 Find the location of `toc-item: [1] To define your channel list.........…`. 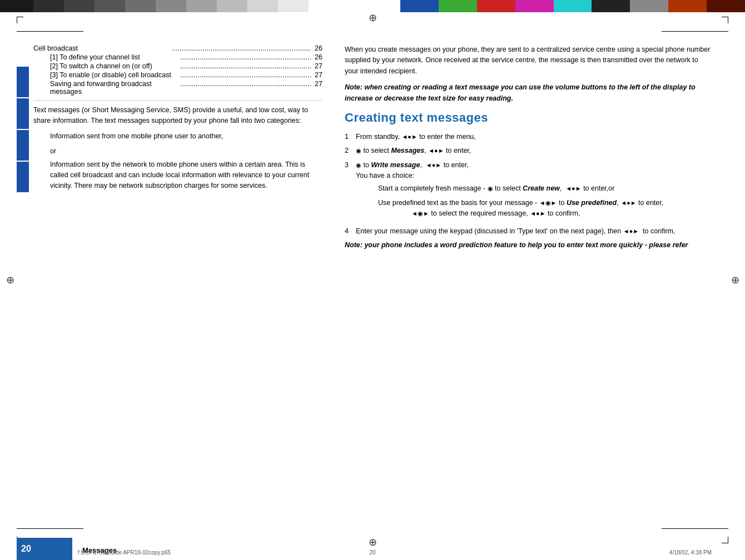

toc-item: [1] To define your channel list.........… is located at coordinates (178, 57).